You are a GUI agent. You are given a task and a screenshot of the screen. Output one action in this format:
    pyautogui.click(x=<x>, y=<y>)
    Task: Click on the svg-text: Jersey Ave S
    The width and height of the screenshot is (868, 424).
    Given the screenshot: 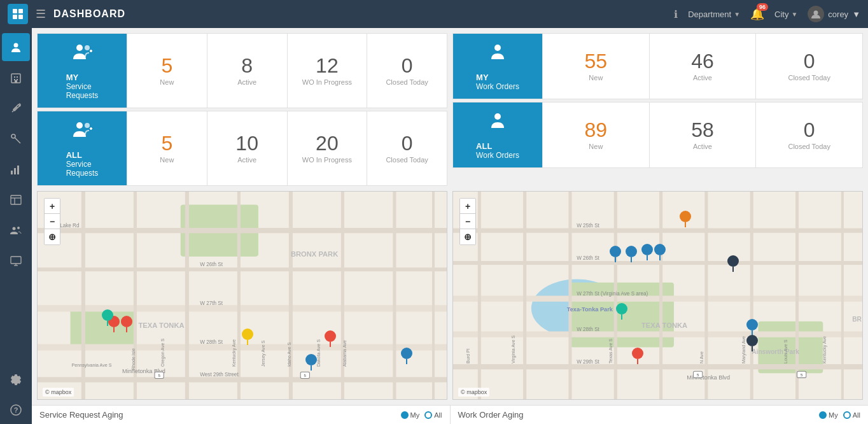 What is the action you would take?
    pyautogui.click(x=263, y=353)
    